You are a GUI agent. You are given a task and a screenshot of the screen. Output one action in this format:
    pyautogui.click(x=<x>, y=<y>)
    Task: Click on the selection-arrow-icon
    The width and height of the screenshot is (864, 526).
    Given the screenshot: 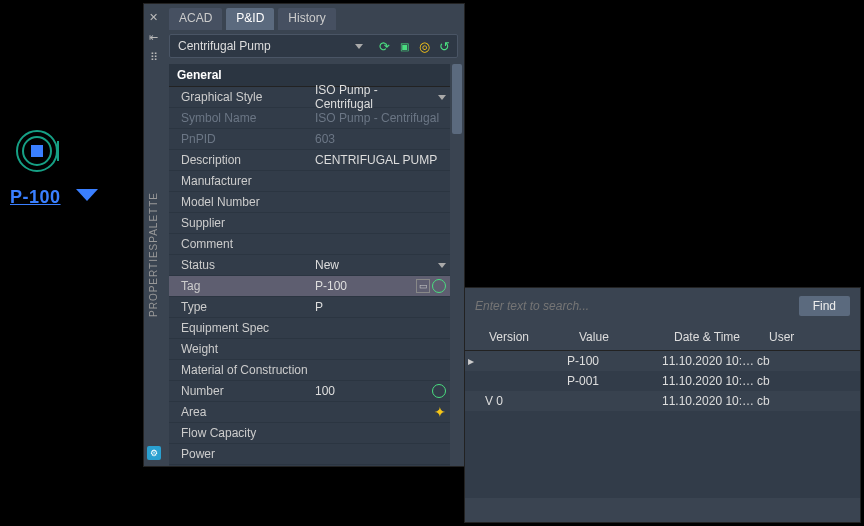 What is the action you would take?
    pyautogui.click(x=87, y=198)
    